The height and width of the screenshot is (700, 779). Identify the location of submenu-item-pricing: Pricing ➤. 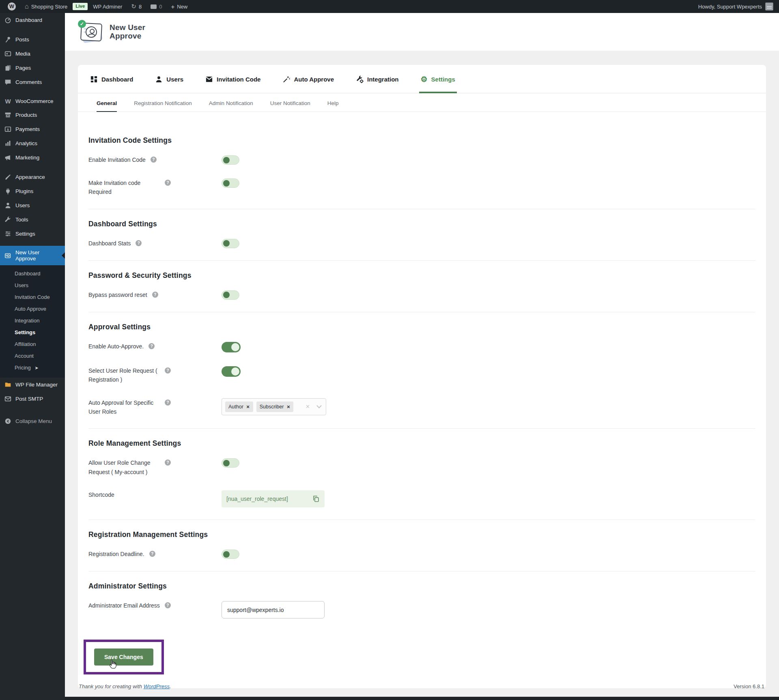
(32, 367).